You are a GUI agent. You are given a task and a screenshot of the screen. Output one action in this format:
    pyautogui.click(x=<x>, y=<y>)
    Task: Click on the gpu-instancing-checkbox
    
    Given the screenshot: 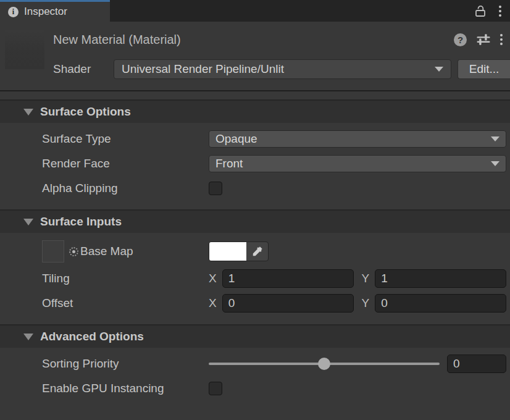 What is the action you would take?
    pyautogui.click(x=215, y=388)
    